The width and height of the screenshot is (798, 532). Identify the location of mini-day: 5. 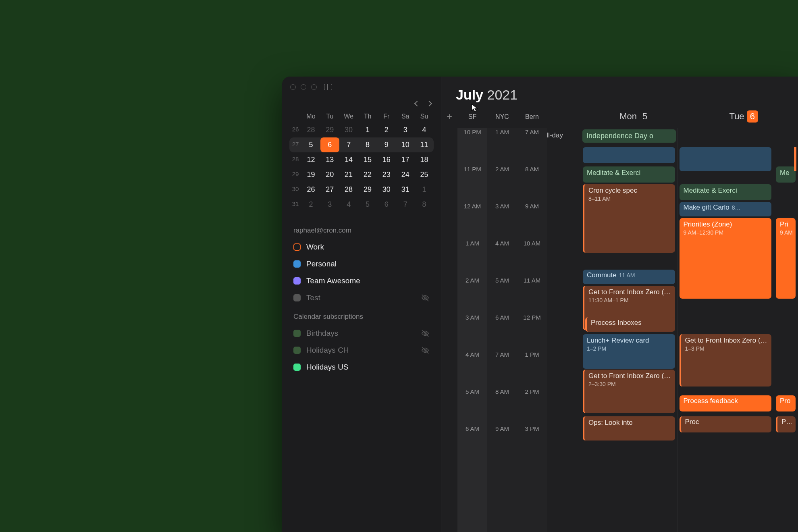
(368, 205).